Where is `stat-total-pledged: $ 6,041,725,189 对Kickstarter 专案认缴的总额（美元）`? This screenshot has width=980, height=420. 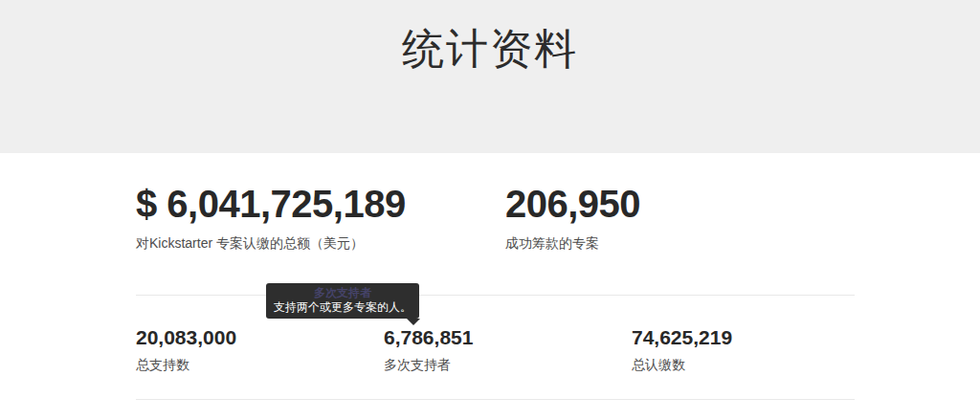
stat-total-pledged: $ 6,041,725,189 对Kickstarter 专案认缴的总额（美元） is located at coordinates (321, 218).